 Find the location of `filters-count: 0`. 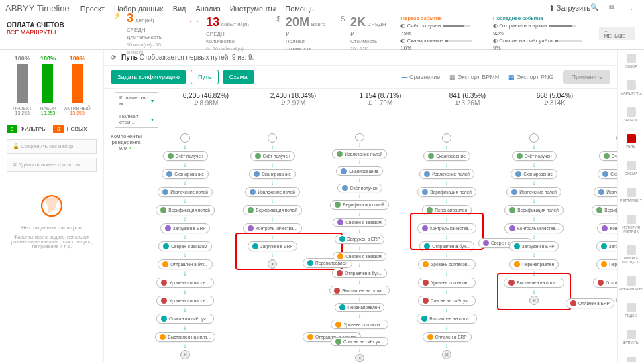

filters-count: 0 is located at coordinates (12, 129).